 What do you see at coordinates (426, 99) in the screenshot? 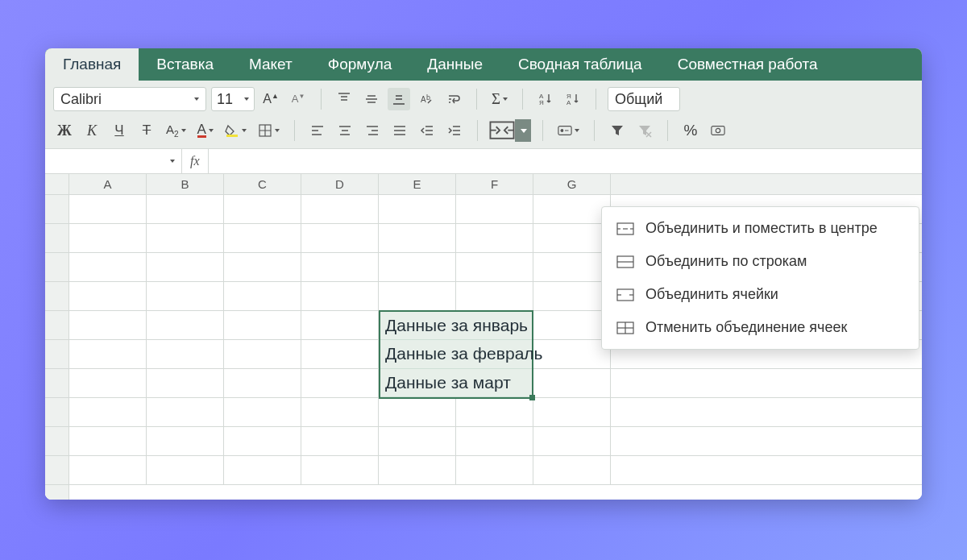
I see `orientation-button: Ab` at bounding box center [426, 99].